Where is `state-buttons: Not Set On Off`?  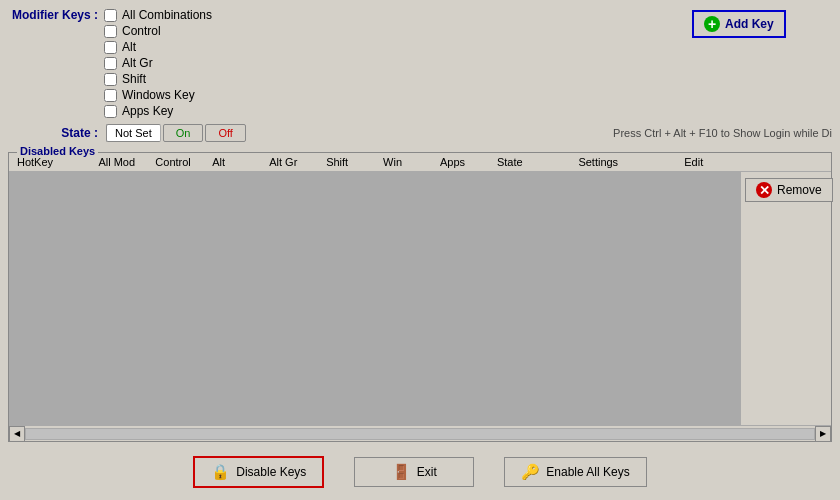 state-buttons: Not Set On Off is located at coordinates (176, 133).